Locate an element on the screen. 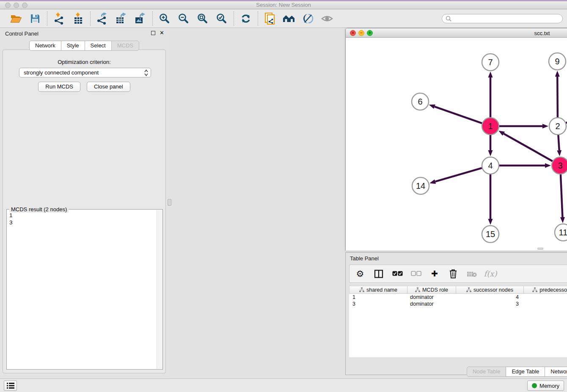  create-column-button: ✚ is located at coordinates (435, 274).